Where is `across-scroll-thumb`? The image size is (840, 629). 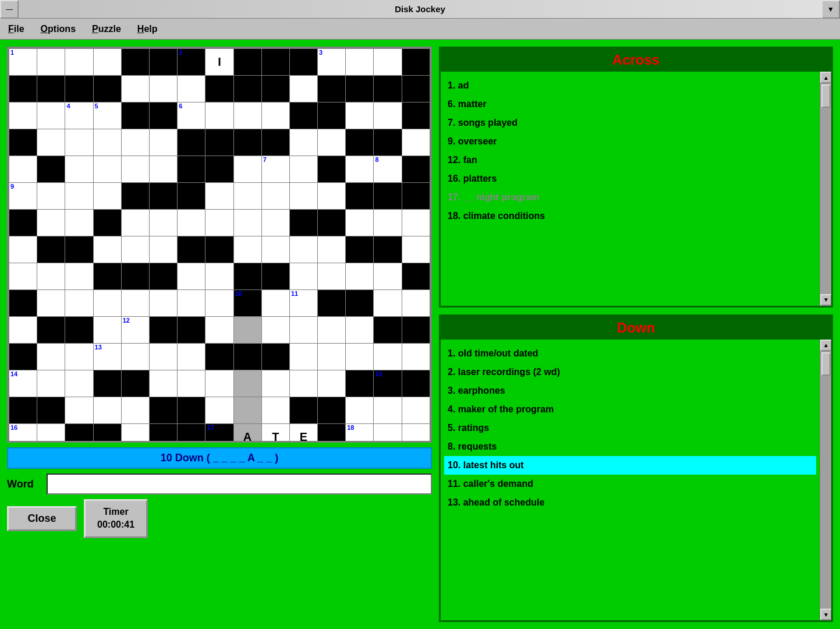
across-scroll-thumb is located at coordinates (826, 96).